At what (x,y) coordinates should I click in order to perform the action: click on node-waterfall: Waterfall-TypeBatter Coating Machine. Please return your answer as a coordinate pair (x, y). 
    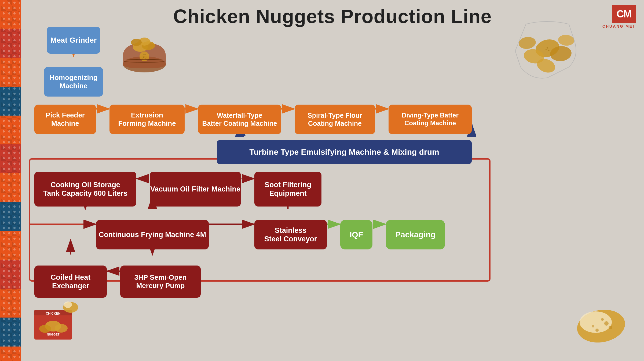
    Looking at the image, I should click on (240, 119).